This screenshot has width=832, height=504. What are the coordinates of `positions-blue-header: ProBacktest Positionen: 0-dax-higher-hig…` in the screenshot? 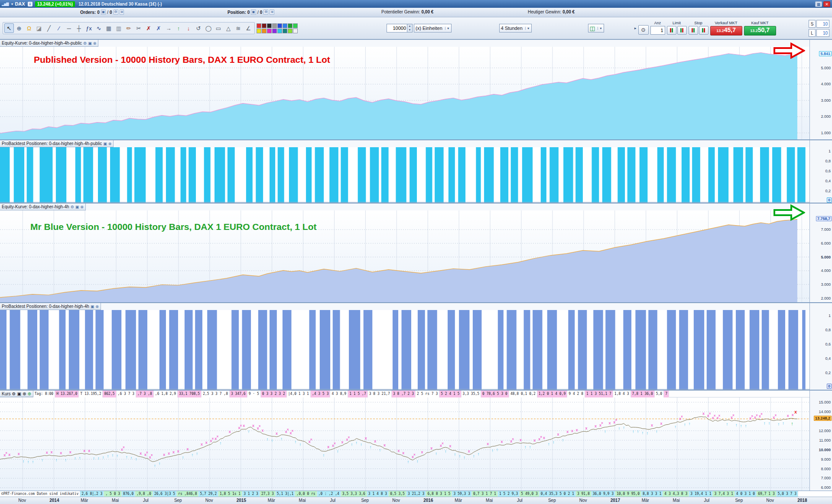 It's located at (50, 307).